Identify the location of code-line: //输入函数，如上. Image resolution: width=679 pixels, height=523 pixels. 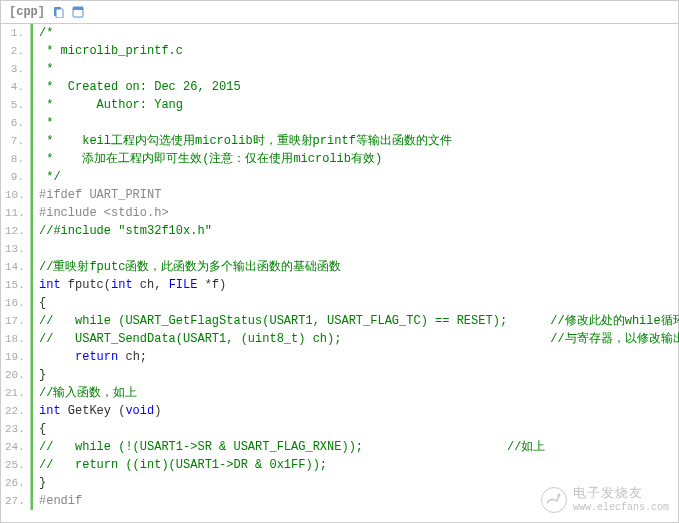
(359, 393).